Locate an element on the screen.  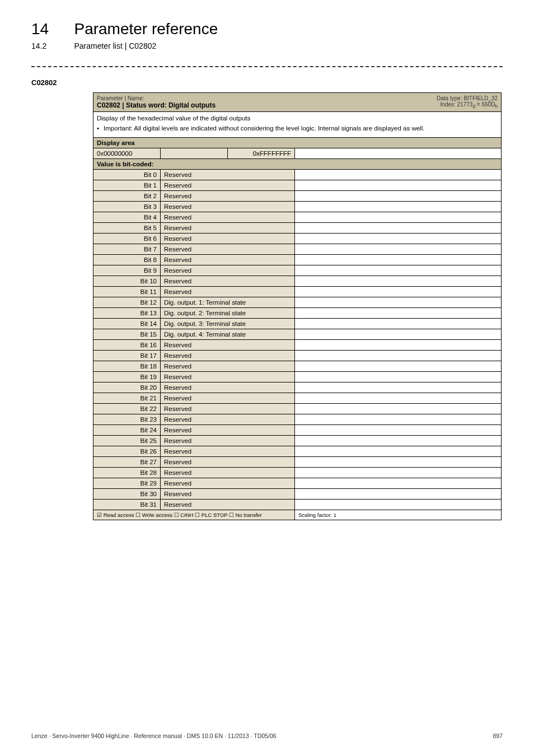
bit-label: Bit 17 is located at coordinates (127, 356).